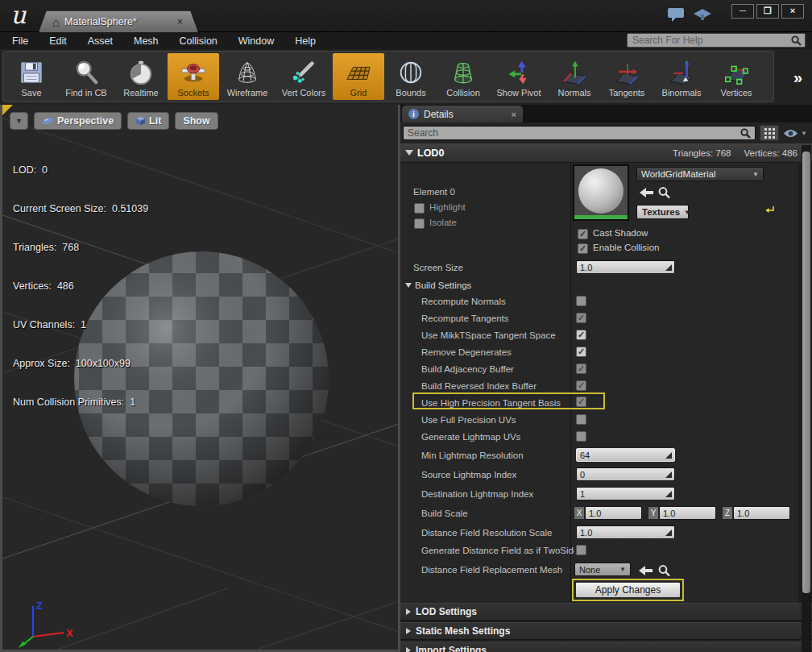  I want to click on menu-mesh: Mesh, so click(147, 41).